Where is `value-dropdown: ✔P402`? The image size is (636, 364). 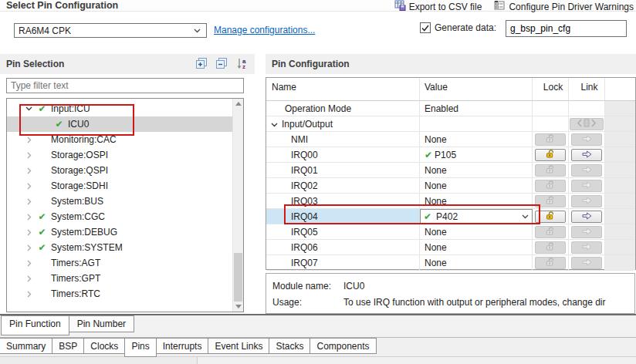
value-dropdown: ✔P402 is located at coordinates (476, 216).